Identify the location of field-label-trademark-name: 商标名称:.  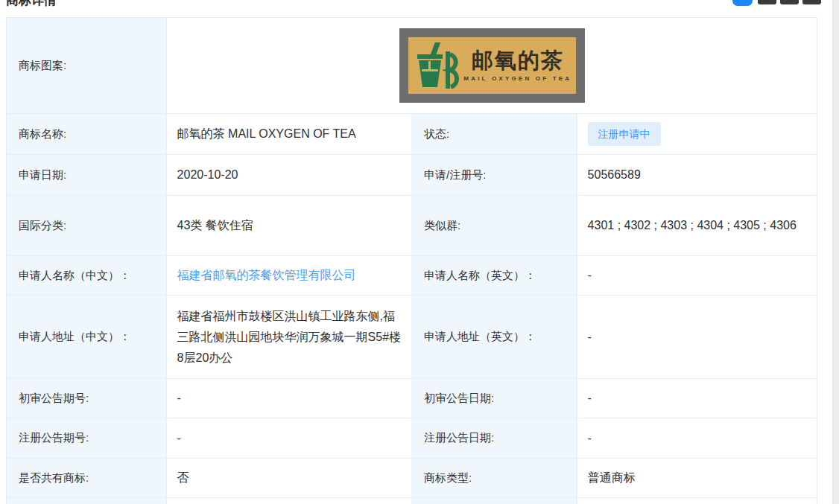
(86, 134).